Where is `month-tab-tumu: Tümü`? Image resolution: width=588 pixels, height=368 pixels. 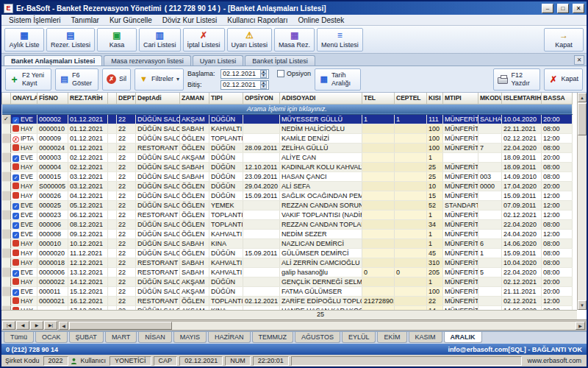
month-tab-tumu: Tümü is located at coordinates (19, 337).